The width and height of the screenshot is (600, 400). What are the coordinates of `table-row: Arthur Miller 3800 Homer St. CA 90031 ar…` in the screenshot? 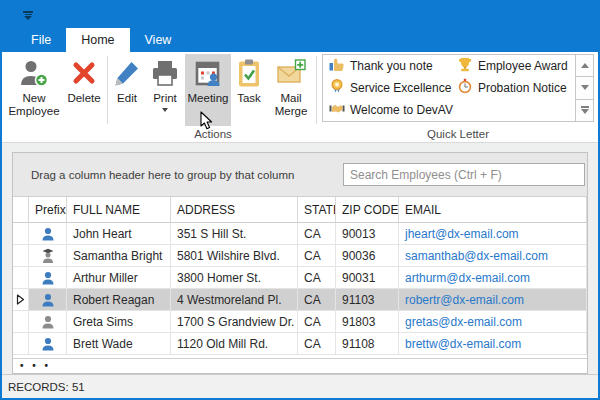 It's located at (300, 278).